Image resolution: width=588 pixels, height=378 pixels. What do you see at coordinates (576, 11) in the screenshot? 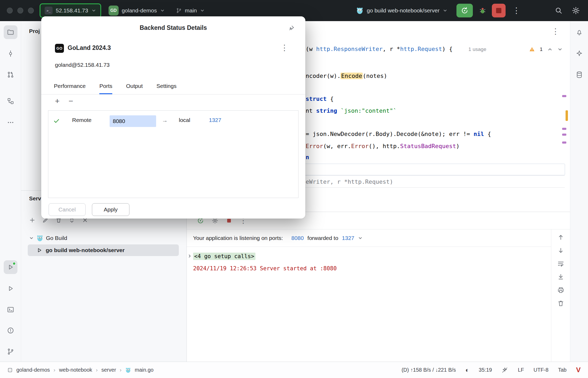
I see `settings-gear-icon` at bounding box center [576, 11].